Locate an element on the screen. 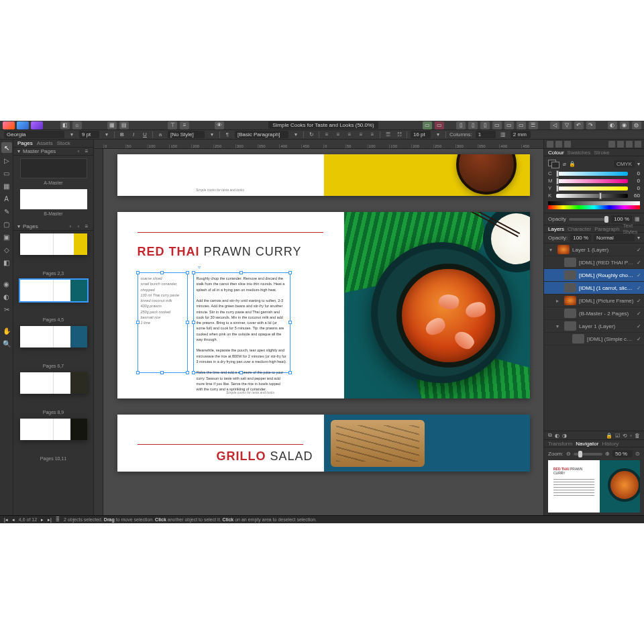 Image resolution: width=644 pixels, height=644 pixels. layer-row: [IDML] (1 carrot, sliced 1 s✓ is located at coordinates (594, 288).